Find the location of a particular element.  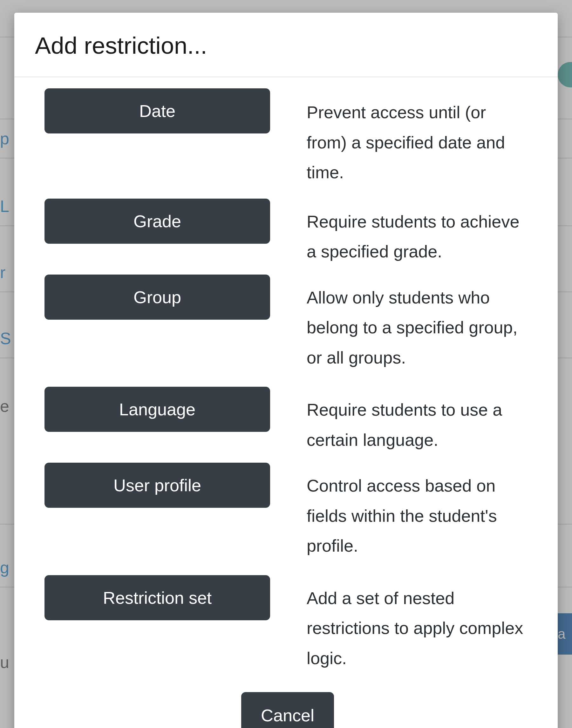

grade-description: Require students to achieve a specified … is located at coordinates (419, 232).